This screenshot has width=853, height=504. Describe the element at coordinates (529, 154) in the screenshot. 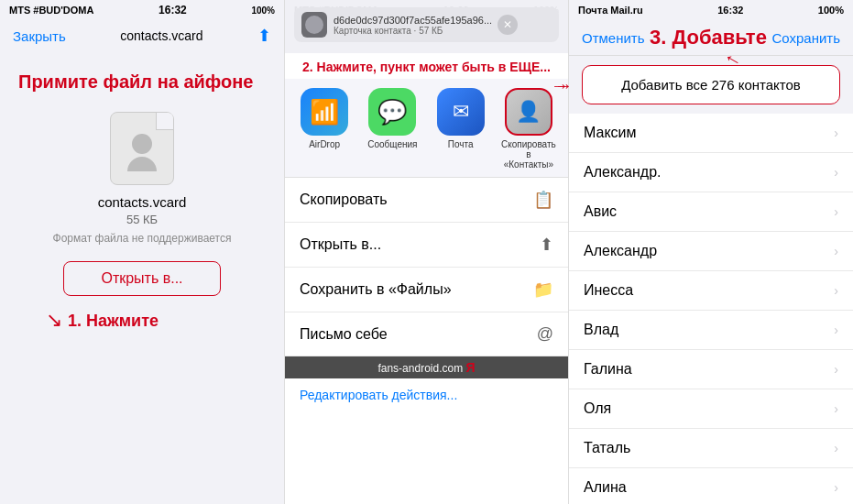

I see `contacts-copy-label: Скопироватьв «Контакты»` at that location.